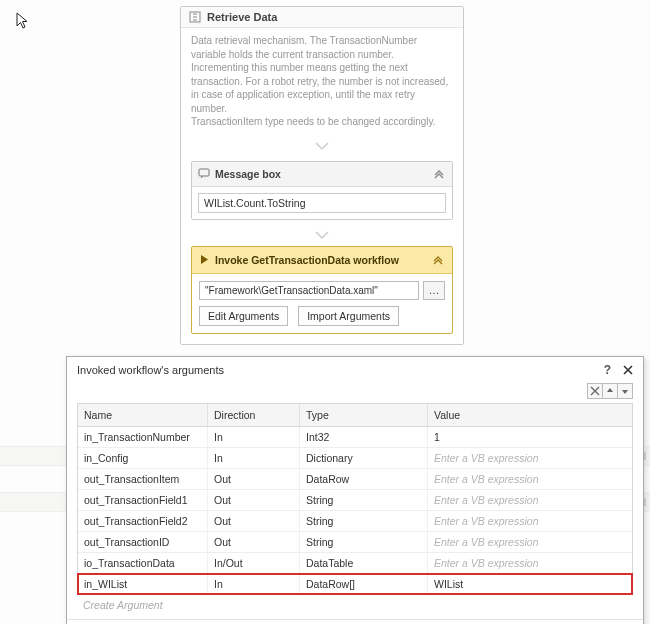 Image resolution: width=650 pixels, height=624 pixels. I want to click on cell-name: in_WIList, so click(143, 584).